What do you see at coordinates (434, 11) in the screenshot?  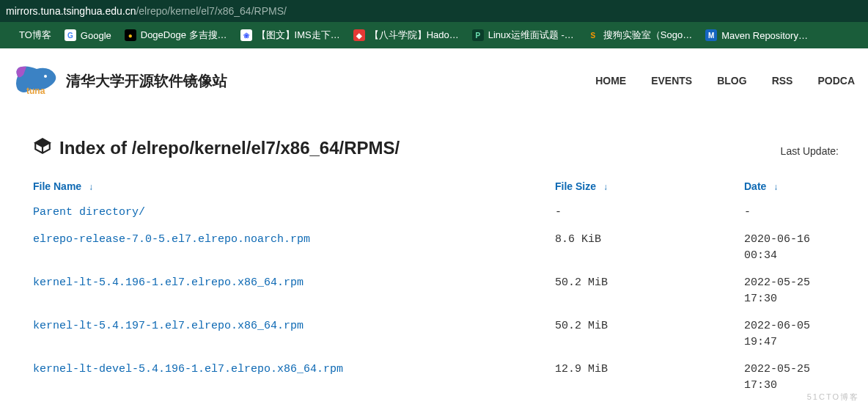 I see `address-bar: mirrors.tuna.tsinghua.edu.cn/elrepo/kern…` at bounding box center [434, 11].